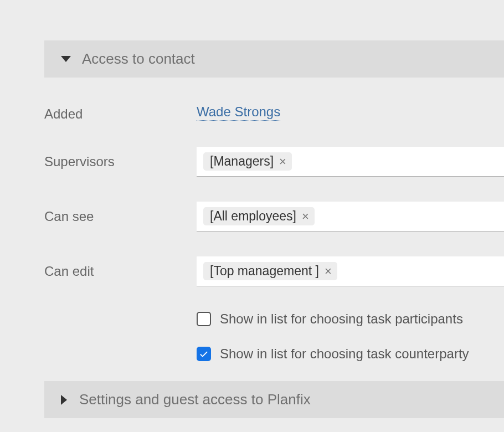 The image size is (504, 432). I want to click on can-edit-tag: [Top management ] ×, so click(270, 271).